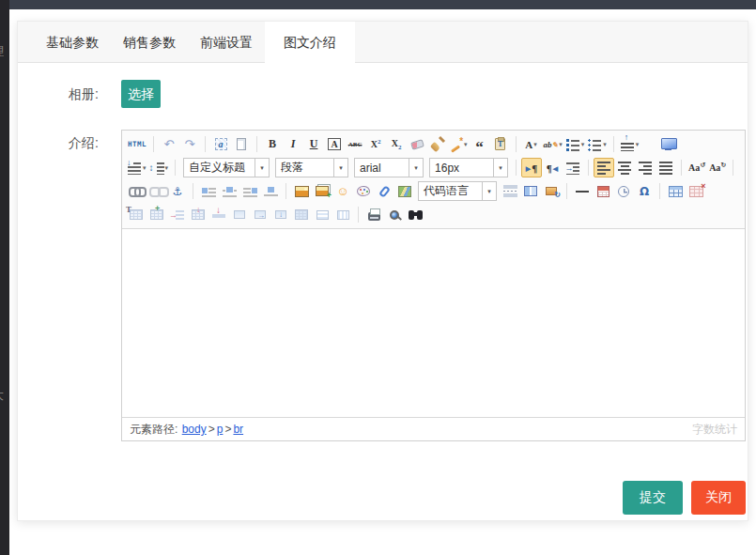  What do you see at coordinates (226, 41) in the screenshot?
I see `tab-frontend-settings: 前端设置` at bounding box center [226, 41].